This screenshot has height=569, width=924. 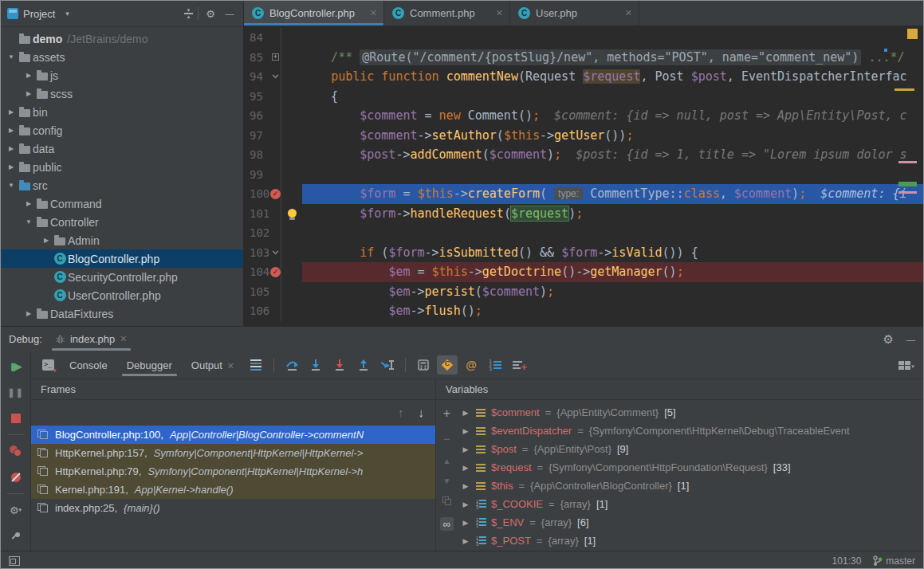 What do you see at coordinates (122, 131) in the screenshot?
I see `tree-item-config: ▶config` at bounding box center [122, 131].